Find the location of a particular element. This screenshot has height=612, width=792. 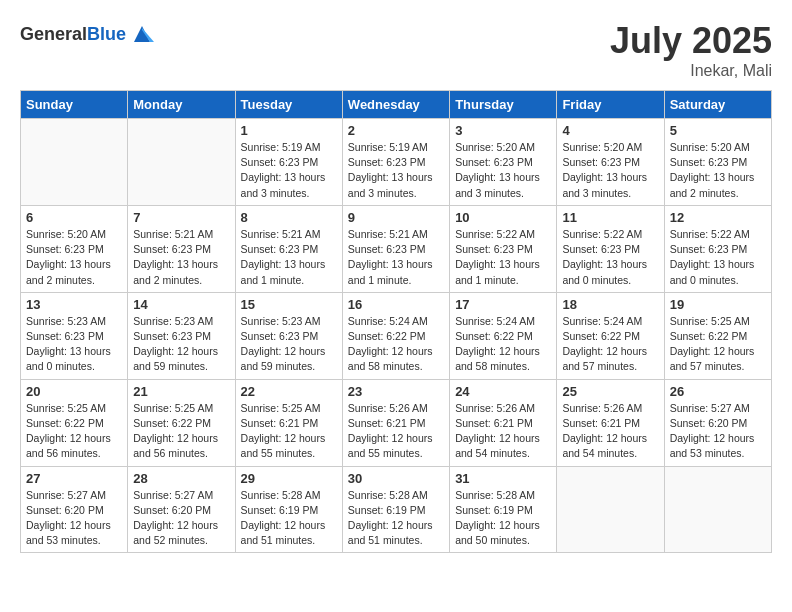

calendar-cell: 21Sunrise: 5:25 AM Sunset: 6:22 PM Dayli… is located at coordinates (182, 422).